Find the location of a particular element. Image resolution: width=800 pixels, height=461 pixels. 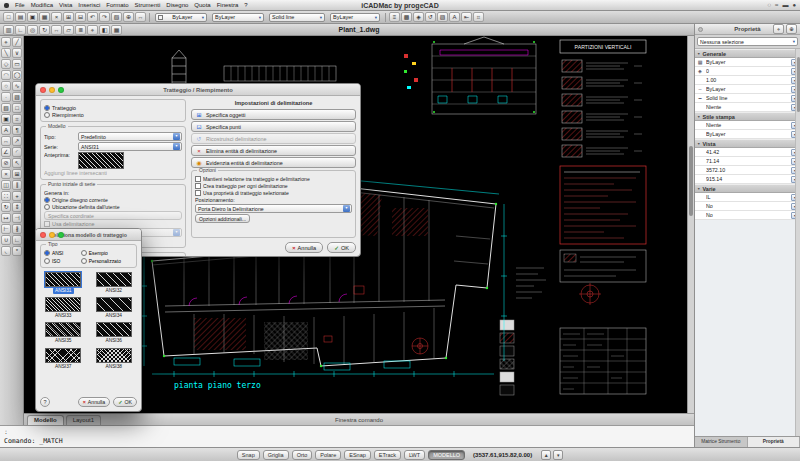

statusbar-toggle: Griglia is located at coordinates (276, 455).